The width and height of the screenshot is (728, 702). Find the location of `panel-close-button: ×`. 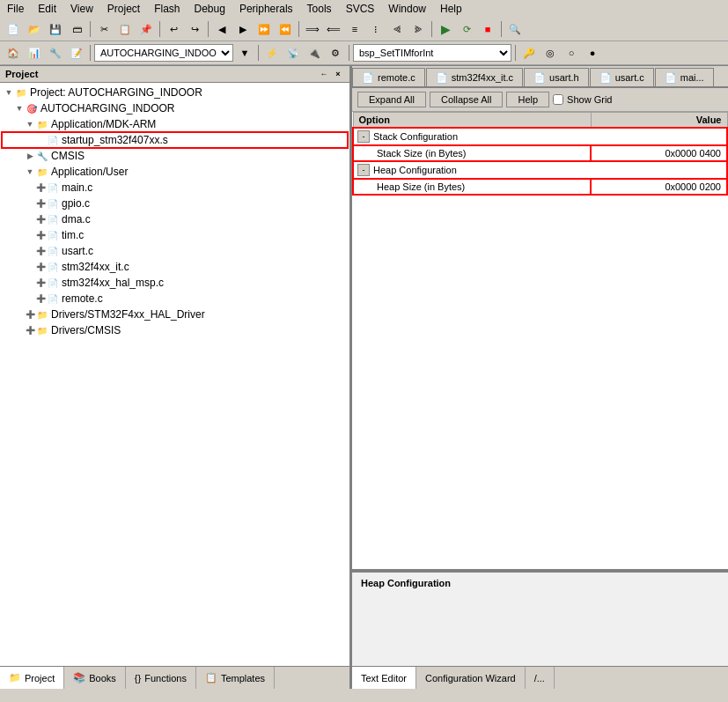

panel-close-button: × is located at coordinates (338, 74).